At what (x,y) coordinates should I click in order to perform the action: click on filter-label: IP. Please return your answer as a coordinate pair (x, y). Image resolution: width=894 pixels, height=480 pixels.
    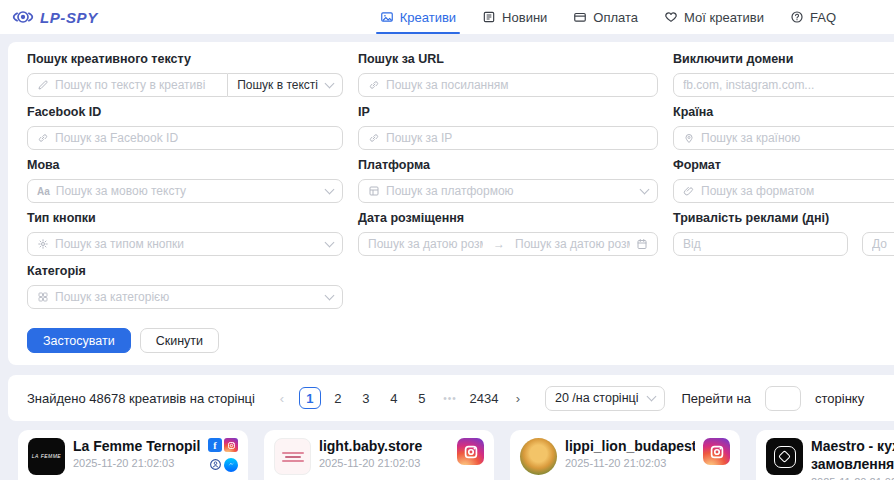
    Looking at the image, I should click on (508, 112).